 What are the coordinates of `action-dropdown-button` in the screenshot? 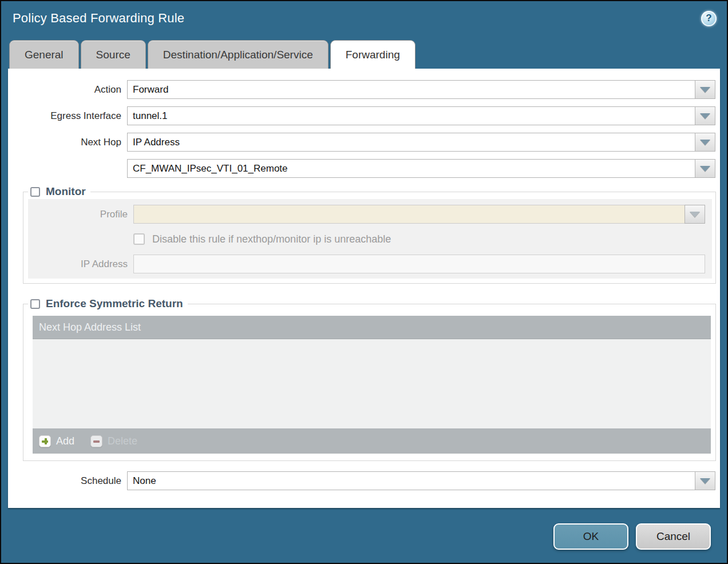 It's located at (705, 89).